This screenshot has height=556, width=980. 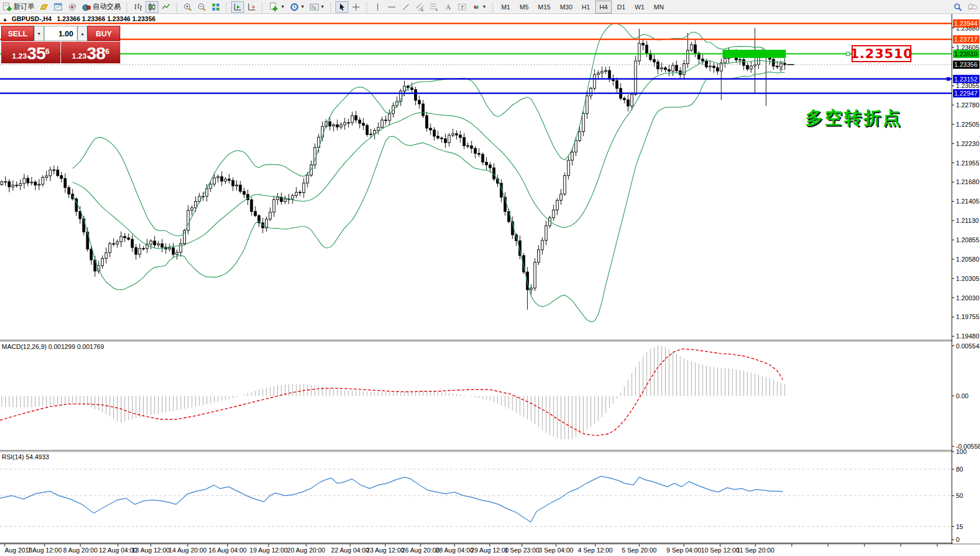 What do you see at coordinates (317, 7) in the screenshot?
I see `templates-button: ▼` at bounding box center [317, 7].